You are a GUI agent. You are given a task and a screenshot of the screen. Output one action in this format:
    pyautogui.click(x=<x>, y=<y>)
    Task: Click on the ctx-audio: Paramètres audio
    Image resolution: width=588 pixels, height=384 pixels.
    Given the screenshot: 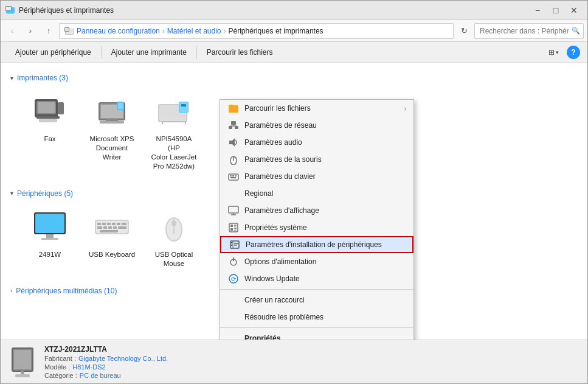 What is the action you would take?
    pyautogui.click(x=317, y=142)
    